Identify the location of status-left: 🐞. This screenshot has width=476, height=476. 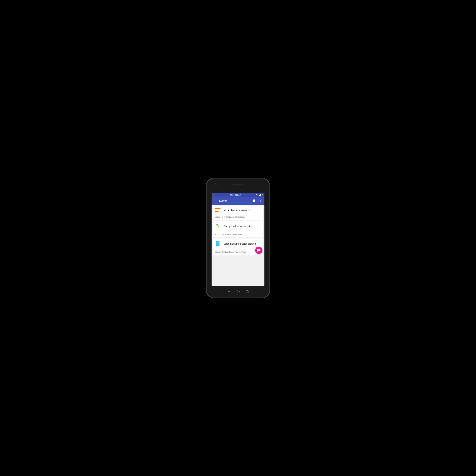
(214, 195).